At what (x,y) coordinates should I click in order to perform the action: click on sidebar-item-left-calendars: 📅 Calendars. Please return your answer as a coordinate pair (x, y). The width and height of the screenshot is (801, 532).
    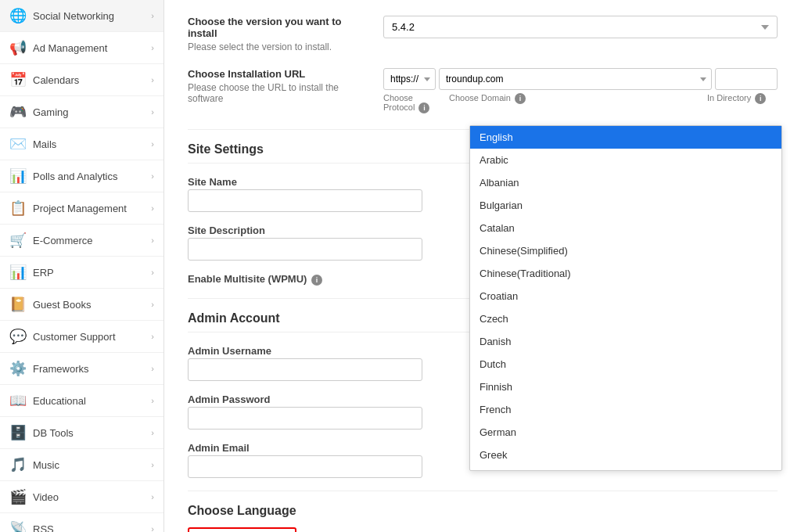
    Looking at the image, I should click on (44, 80).